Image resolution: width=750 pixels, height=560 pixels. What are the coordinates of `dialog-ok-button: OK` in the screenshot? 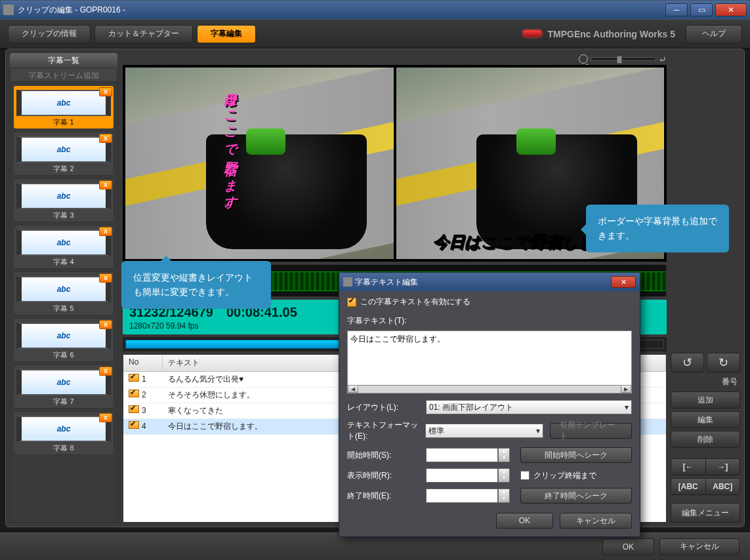 It's located at (525, 521).